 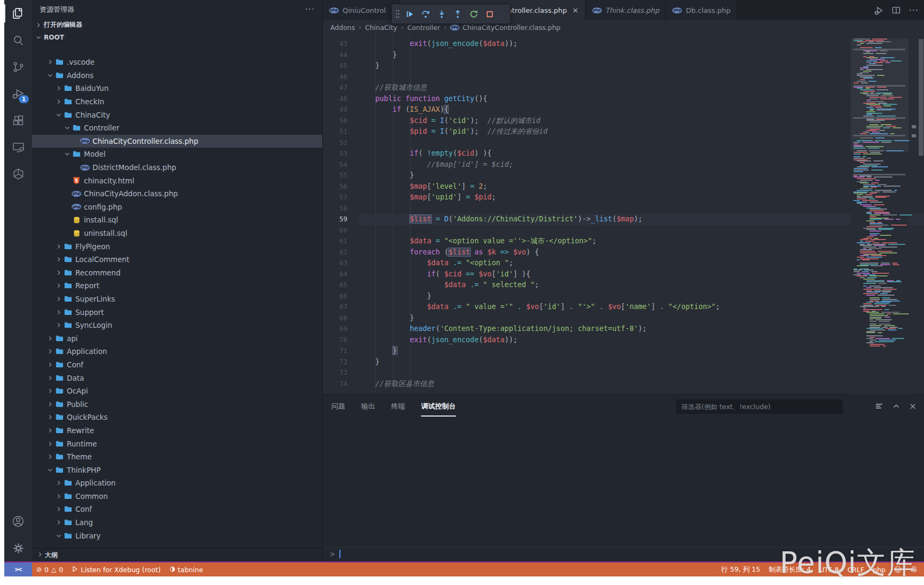 What do you see at coordinates (457, 14) in the screenshot?
I see `step-out-button` at bounding box center [457, 14].